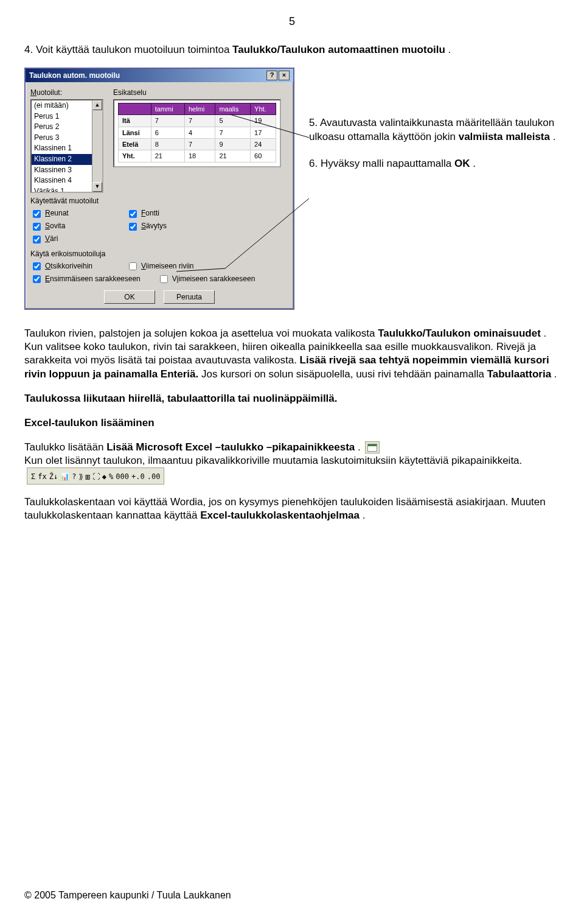 Image resolution: width=584 pixels, height=924 pixels. What do you see at coordinates (54, 477) in the screenshot?
I see `toolbar-button-icon: Ẑ↓` at bounding box center [54, 477].